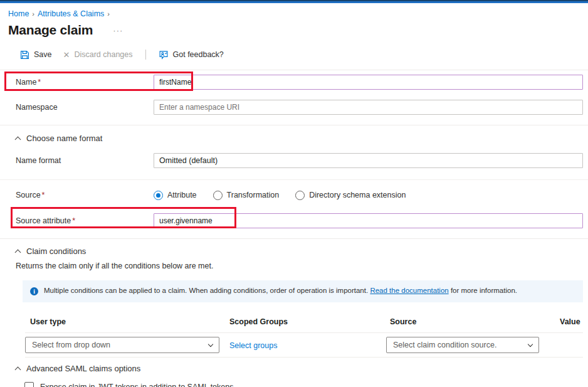  I want to click on save-label: Save, so click(43, 55).